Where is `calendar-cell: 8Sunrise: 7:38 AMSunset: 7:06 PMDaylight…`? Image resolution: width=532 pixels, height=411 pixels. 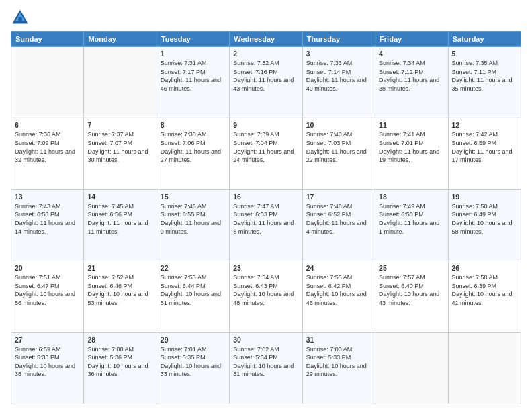 calendar-cell: 8Sunrise: 7:38 AMSunset: 7:06 PMDaylight… is located at coordinates (193, 154).